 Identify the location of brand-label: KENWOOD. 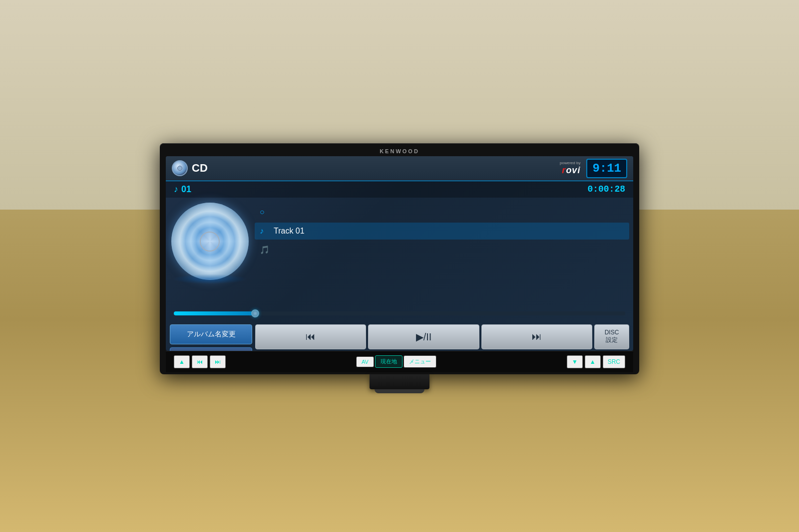
(400, 151).